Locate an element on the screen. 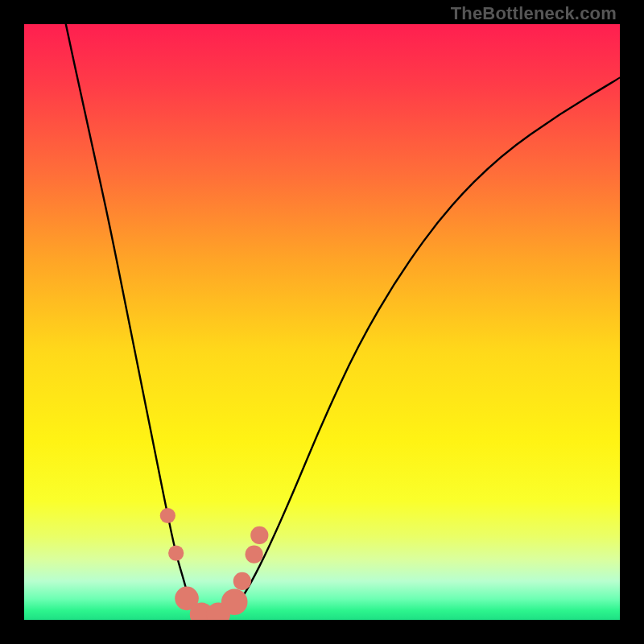 The image size is (644, 644). data-markers is located at coordinates (214, 564).